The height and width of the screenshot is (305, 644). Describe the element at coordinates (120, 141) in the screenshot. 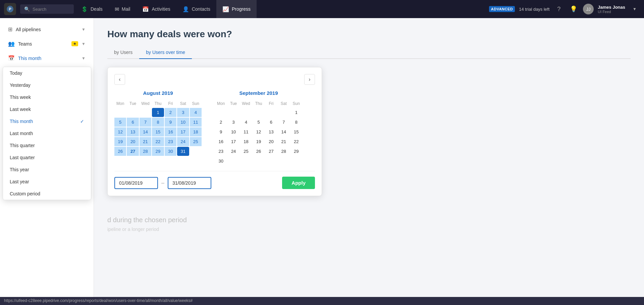

I see `aug-day-19: 19` at that location.